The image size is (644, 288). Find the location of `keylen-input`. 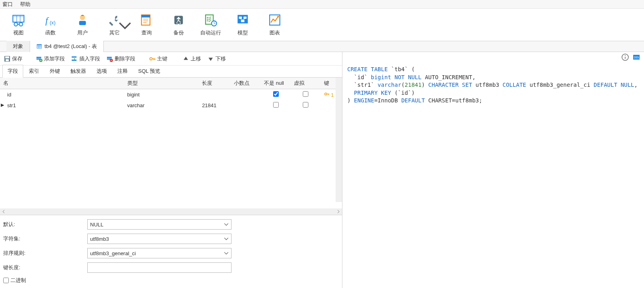

keylen-input is located at coordinates (159, 268).